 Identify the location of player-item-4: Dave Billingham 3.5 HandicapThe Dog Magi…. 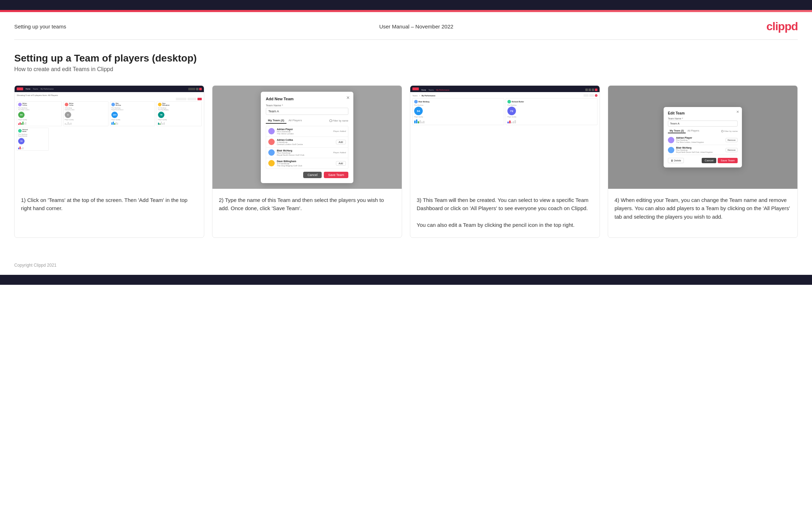
(307, 164).